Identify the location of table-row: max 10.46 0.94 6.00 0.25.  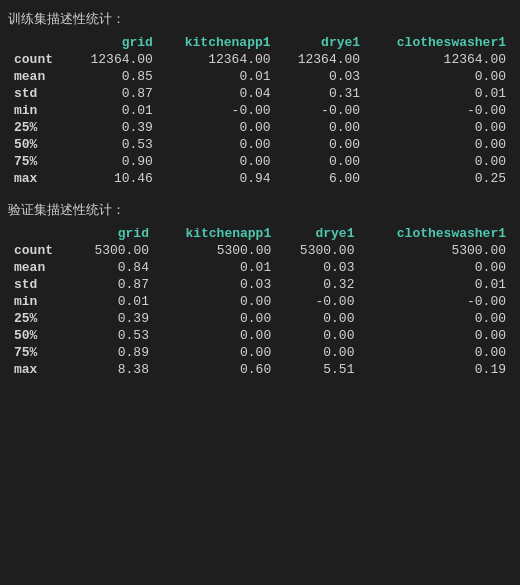
(260, 178).